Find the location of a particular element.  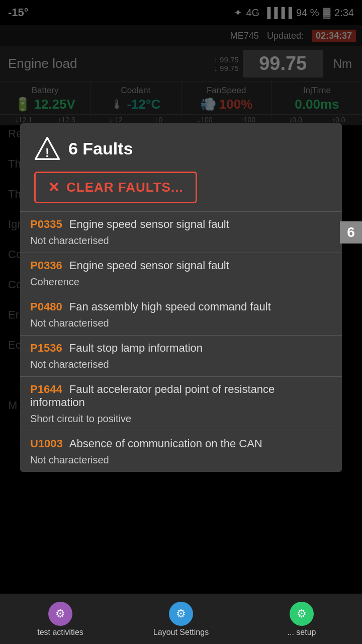

fault-desc-1: Engine speed sensor signal fault is located at coordinates (149, 224).